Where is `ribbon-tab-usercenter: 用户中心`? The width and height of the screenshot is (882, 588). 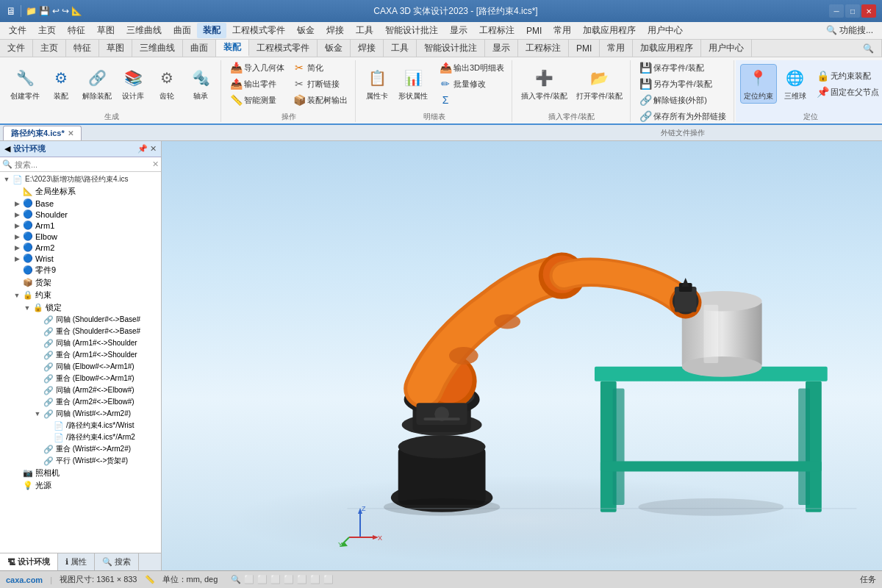 ribbon-tab-usercenter: 用户中心 is located at coordinates (726, 49).